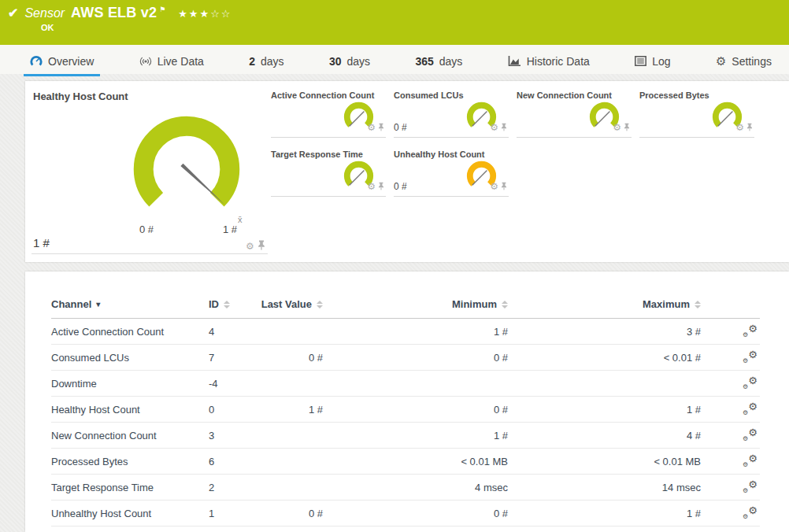 The image size is (789, 532). Describe the element at coordinates (130, 332) in the screenshot. I see `channel-name: Active Connection Count` at that location.